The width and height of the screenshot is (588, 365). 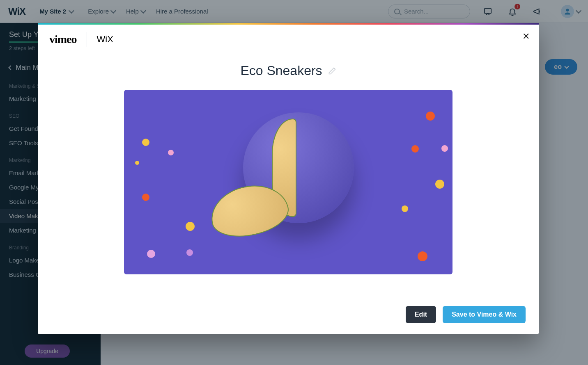 I want to click on modal-header: vimeo WiX ✕, so click(x=288, y=36).